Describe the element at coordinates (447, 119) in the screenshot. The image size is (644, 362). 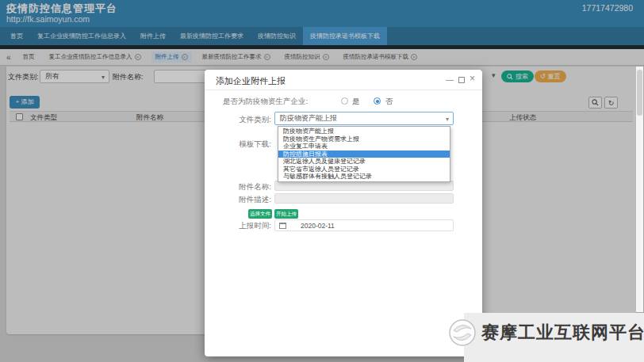
I see `chevron-down-icon: ▾` at that location.